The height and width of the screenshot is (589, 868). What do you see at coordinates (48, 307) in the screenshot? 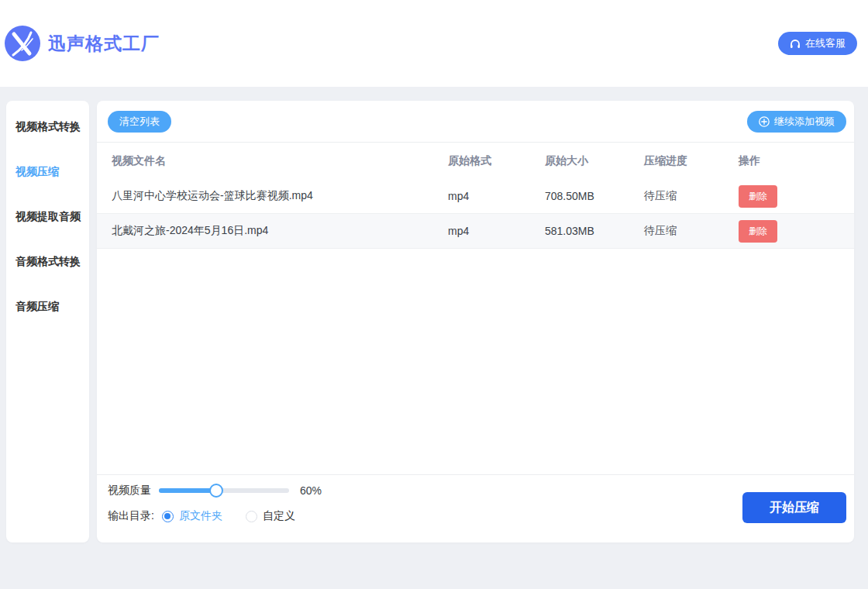
I see `sidebar-item-audio-compress: 音频压缩` at bounding box center [48, 307].